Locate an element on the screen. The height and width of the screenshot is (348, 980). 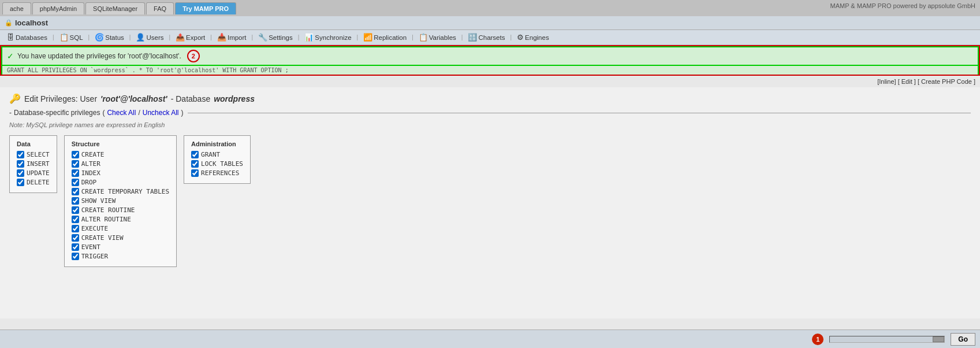
priv-create-temporary-tables: CREATE TEMPORARY TABLES is located at coordinates (120, 192).